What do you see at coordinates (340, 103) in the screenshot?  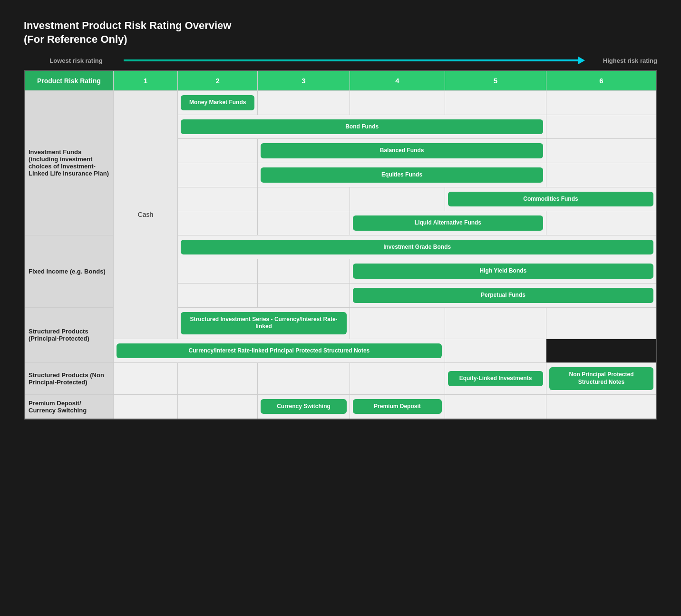 I see `table-row: Investment Funds (including investment c…` at bounding box center [340, 103].